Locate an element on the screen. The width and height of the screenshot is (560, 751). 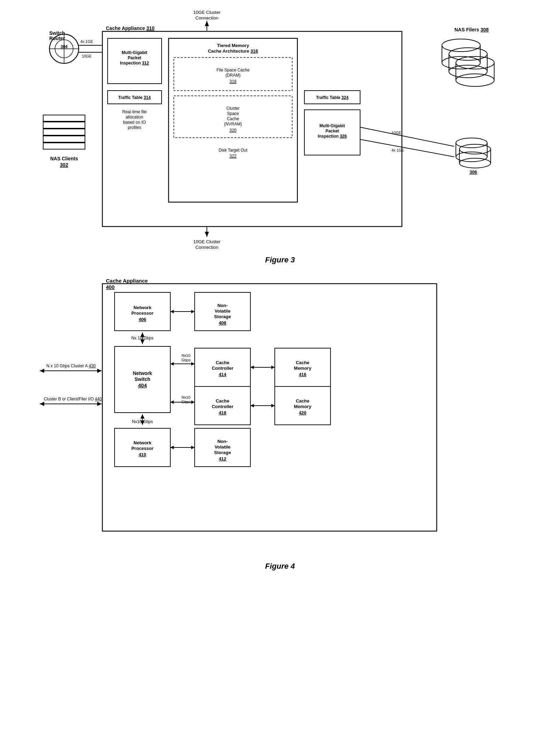
svg-text: Real-time file is located at coordinates (134, 112).